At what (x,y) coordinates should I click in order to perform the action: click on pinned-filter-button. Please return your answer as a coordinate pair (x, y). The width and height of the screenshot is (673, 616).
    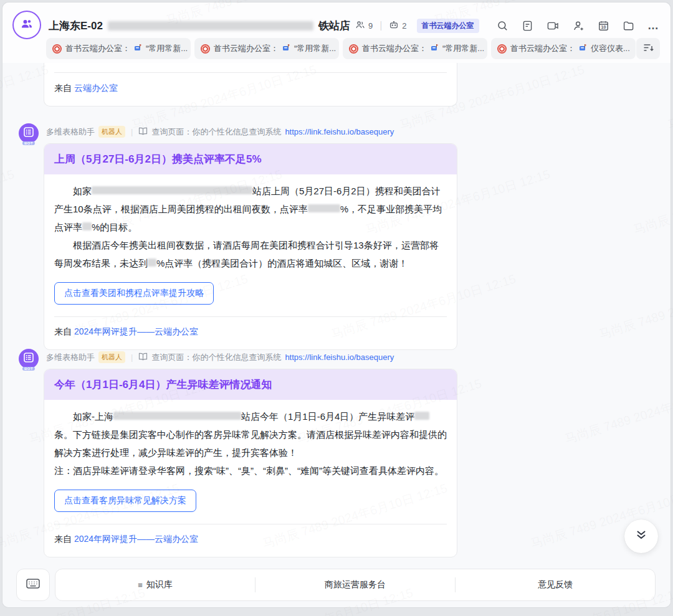
    Looking at the image, I should click on (648, 49).